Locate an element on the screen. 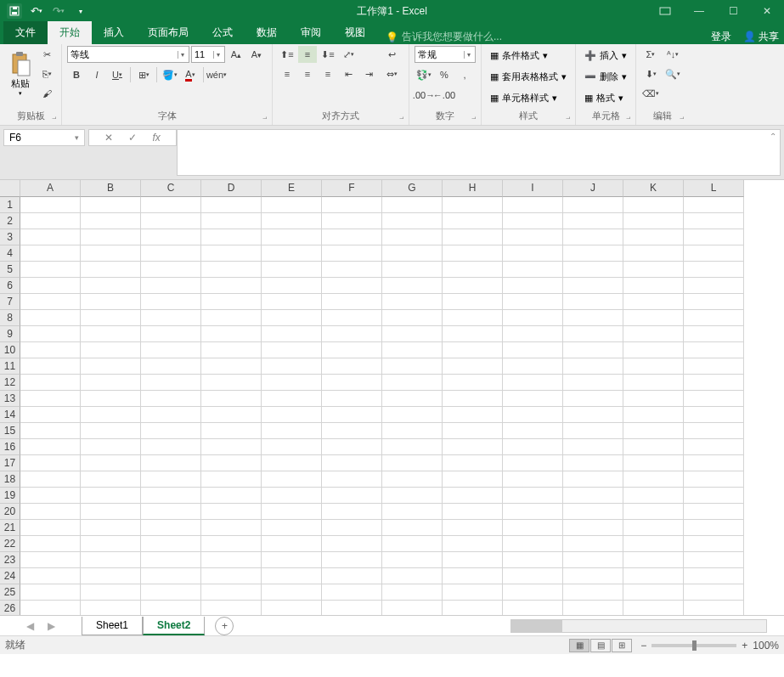 This screenshot has height=677, width=784. row-header: 6 is located at coordinates (10, 285).